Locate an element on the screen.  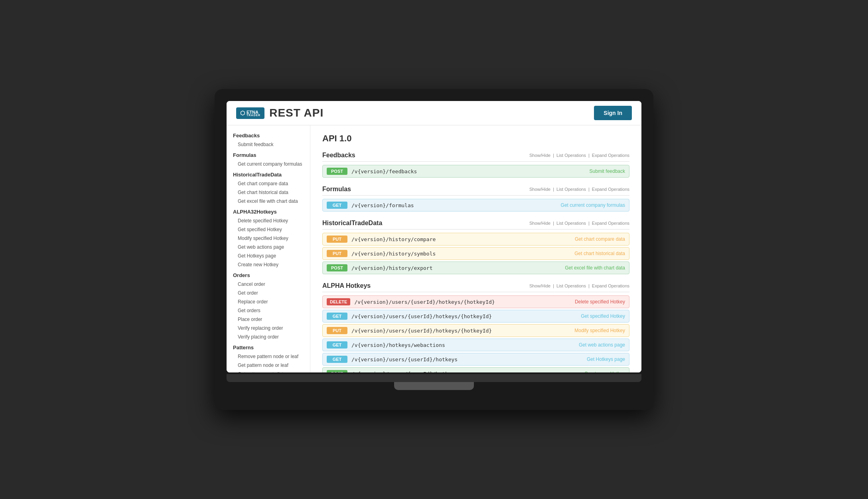
api-section-header: ALPHA HotkeysShow/Hide|List Operations|E… is located at coordinates (476, 287).